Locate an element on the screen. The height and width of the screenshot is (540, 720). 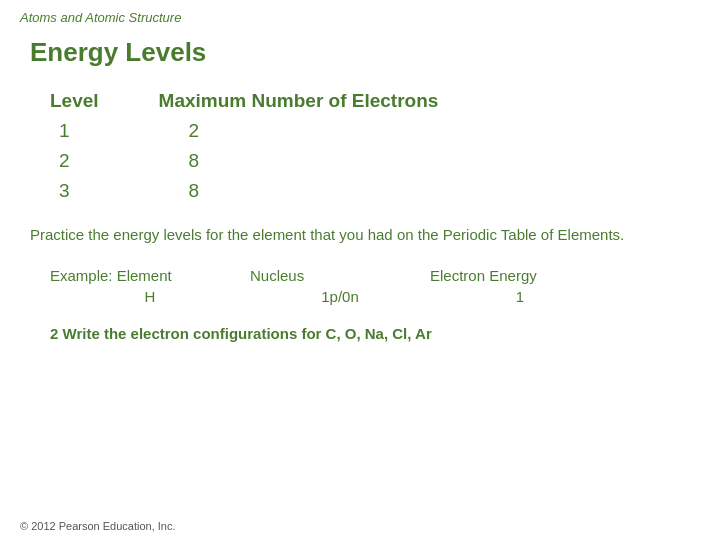
electron-cell: 2 is located at coordinates (329, 131).